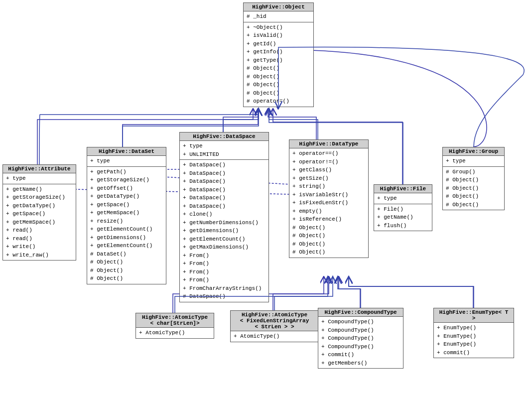  I want to click on box-highfive-file-title: HighFive::File, so click(403, 189).